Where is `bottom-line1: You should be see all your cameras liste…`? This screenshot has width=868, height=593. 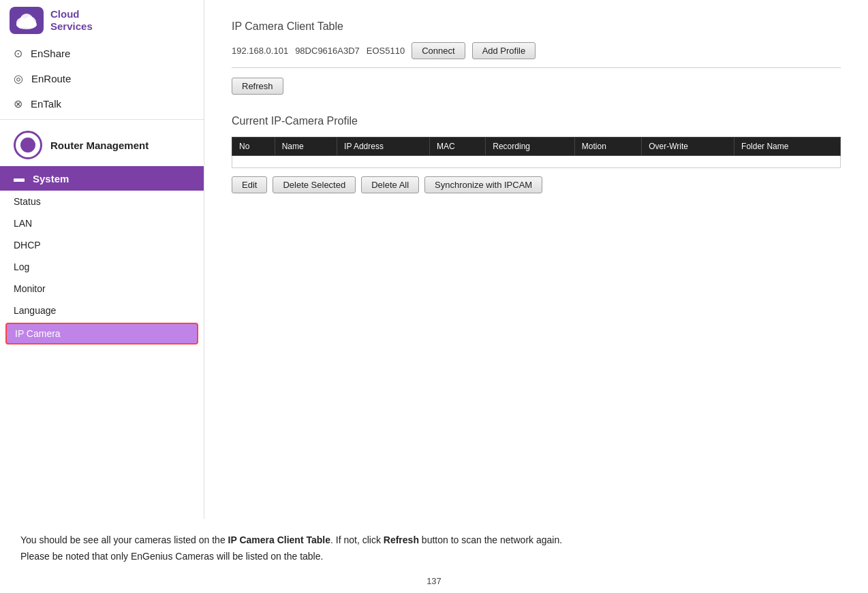 bottom-line1: You should be see all your cameras liste… is located at coordinates (434, 541).